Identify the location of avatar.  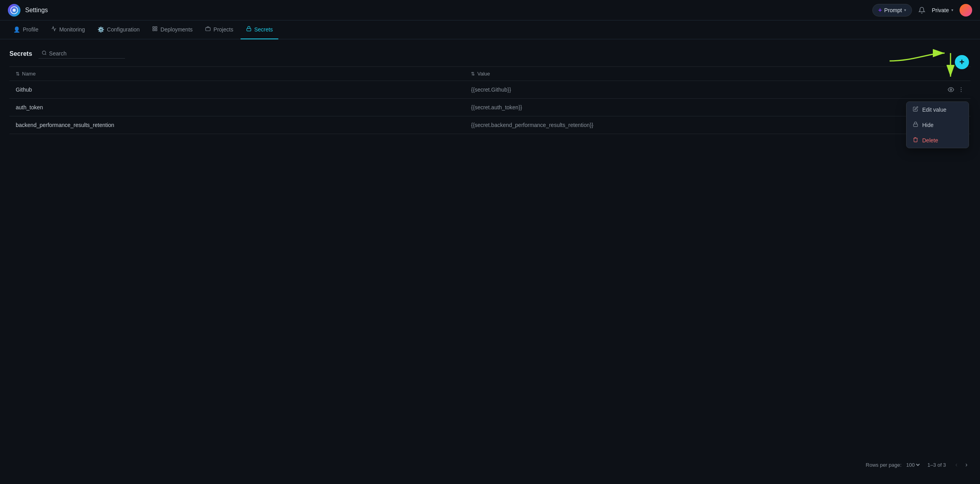
(966, 10).